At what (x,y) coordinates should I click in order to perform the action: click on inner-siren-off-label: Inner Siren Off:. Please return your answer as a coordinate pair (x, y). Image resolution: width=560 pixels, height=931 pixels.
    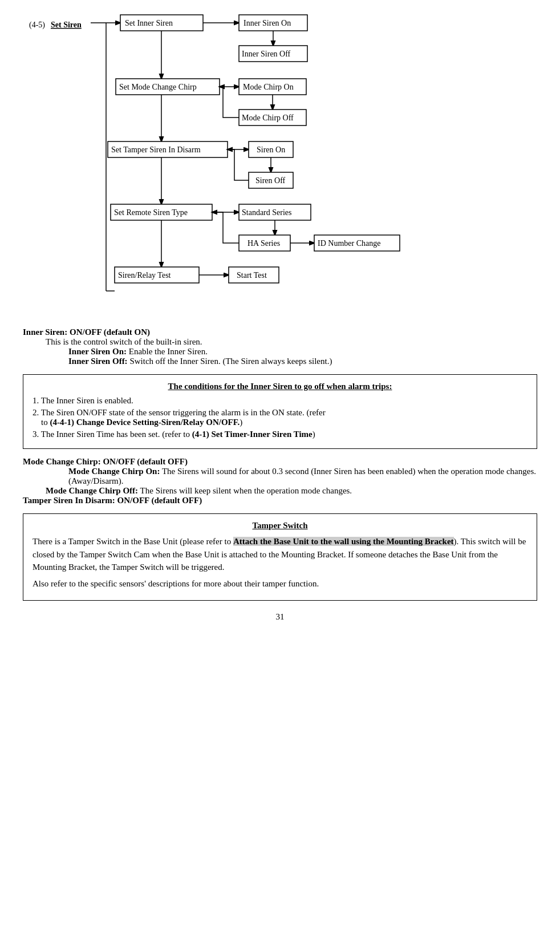
    Looking at the image, I should click on (98, 361).